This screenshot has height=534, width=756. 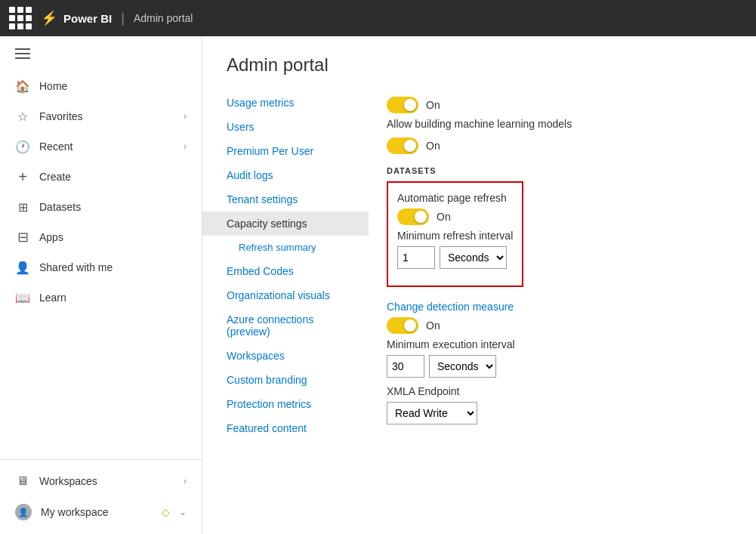 I want to click on min-execution-value-input, so click(x=406, y=366).